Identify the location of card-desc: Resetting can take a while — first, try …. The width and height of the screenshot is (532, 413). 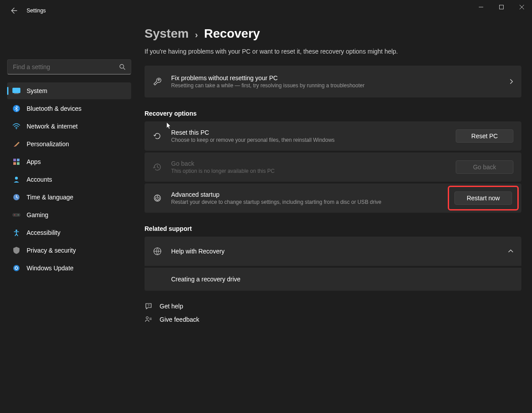
(337, 86).